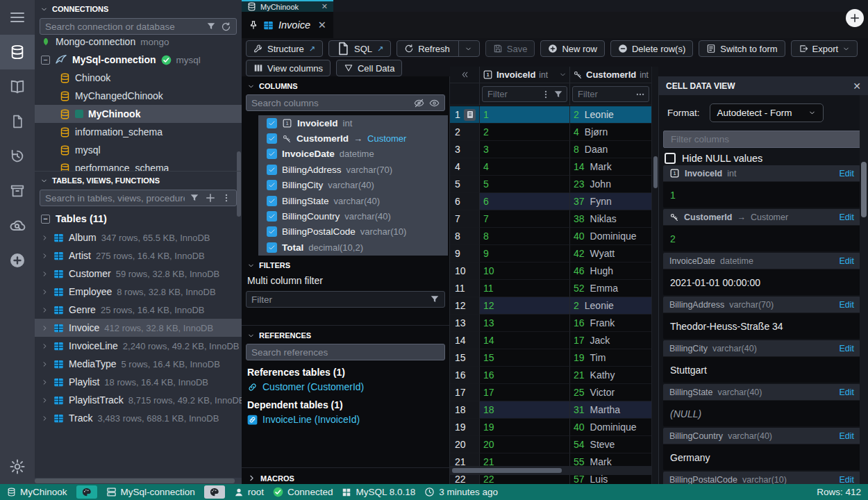  I want to click on grid-header-invoiceid: 1 InvoiceIdint, so click(525, 75).